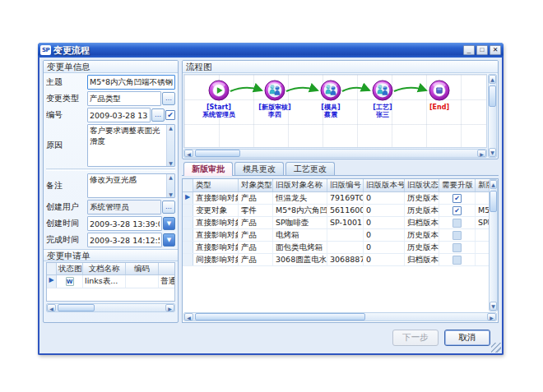 This screenshot has height=392, width=543. Describe the element at coordinates (336, 224) in the screenshot. I see `table-row: 直接影响对象产品SP咖啡壶SP-10010归档版本SP咖` at that location.